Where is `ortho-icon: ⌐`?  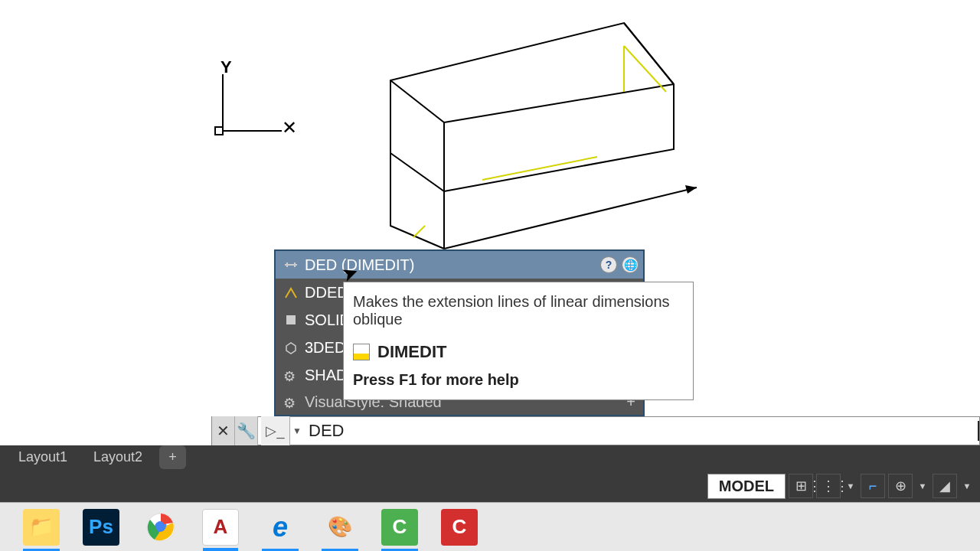 ortho-icon: ⌐ is located at coordinates (873, 486).